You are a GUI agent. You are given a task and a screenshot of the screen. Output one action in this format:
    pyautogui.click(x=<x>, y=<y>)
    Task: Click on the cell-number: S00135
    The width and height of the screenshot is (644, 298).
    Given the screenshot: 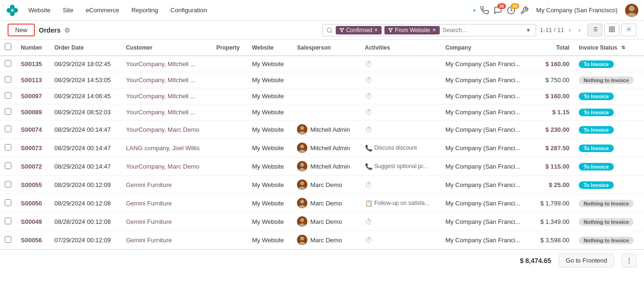 What is the action you would take?
    pyautogui.click(x=33, y=64)
    